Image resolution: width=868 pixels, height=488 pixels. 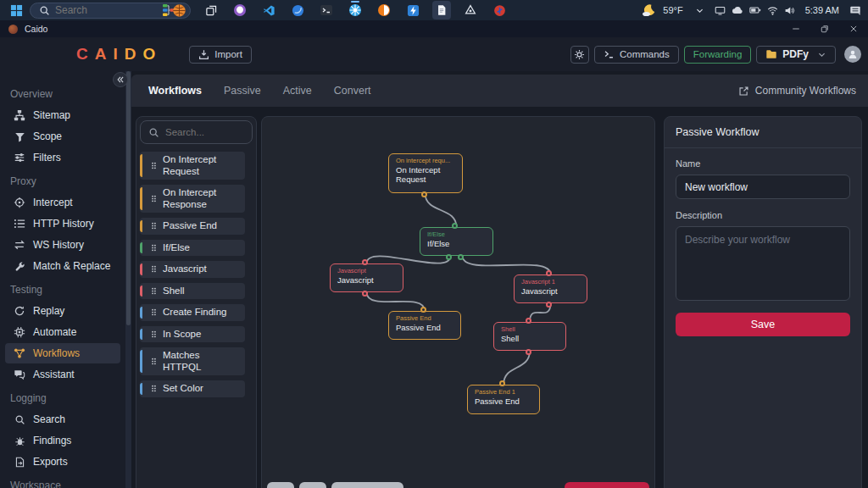 I want to click on sidebar-item-assistant: Assistant, so click(x=63, y=374).